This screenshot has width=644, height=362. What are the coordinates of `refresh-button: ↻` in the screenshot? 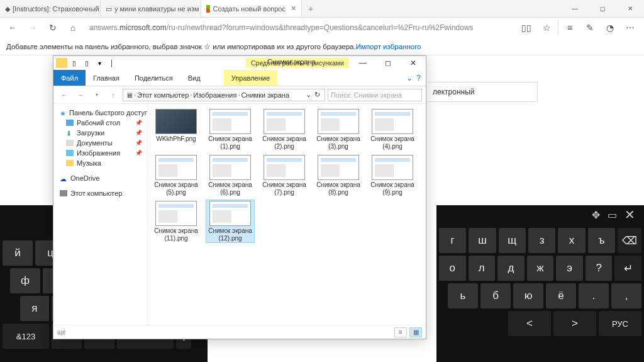 It's located at (53, 28).